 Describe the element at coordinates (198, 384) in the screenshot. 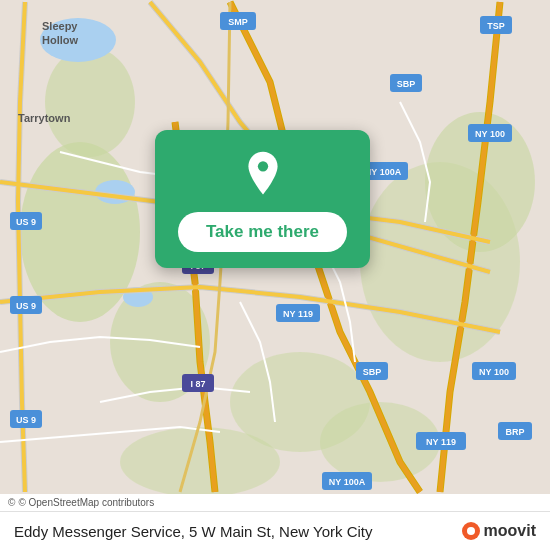

I see `svg-text: I 87` at that location.